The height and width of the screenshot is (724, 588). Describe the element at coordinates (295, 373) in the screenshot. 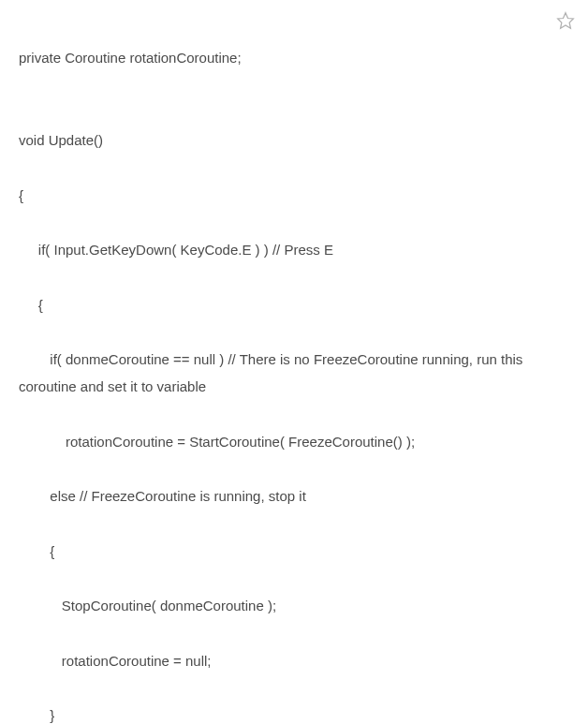

I see `code-line: if( donmeCoroutine == null ) // There is…` at that location.